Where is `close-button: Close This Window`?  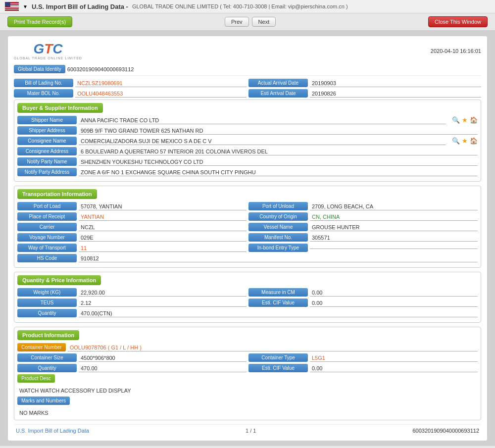
close-button: Close This Window is located at coordinates (458, 22).